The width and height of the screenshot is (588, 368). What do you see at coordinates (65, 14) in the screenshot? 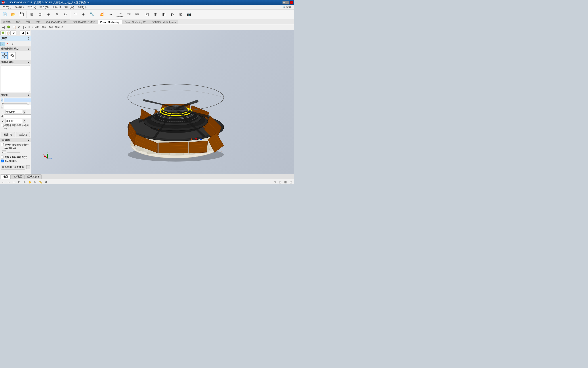
I see `rotate-component: ↻` at bounding box center [65, 14].